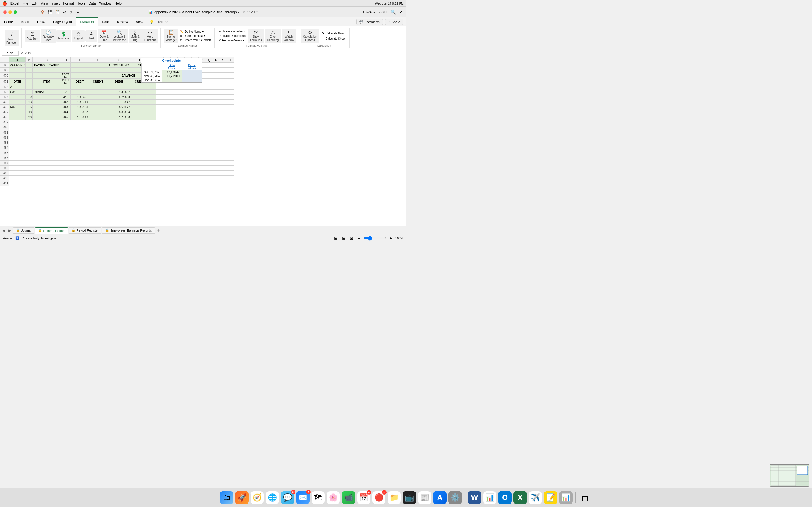 This screenshot has width=812, height=507. What do you see at coordinates (80, 87) in the screenshot?
I see `cell-E472` at bounding box center [80, 87].